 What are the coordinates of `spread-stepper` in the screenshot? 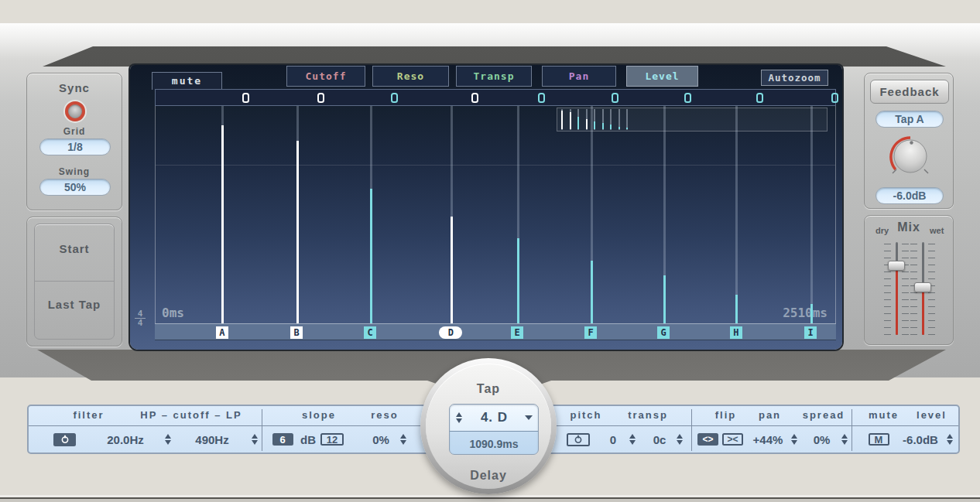 It's located at (845, 439).